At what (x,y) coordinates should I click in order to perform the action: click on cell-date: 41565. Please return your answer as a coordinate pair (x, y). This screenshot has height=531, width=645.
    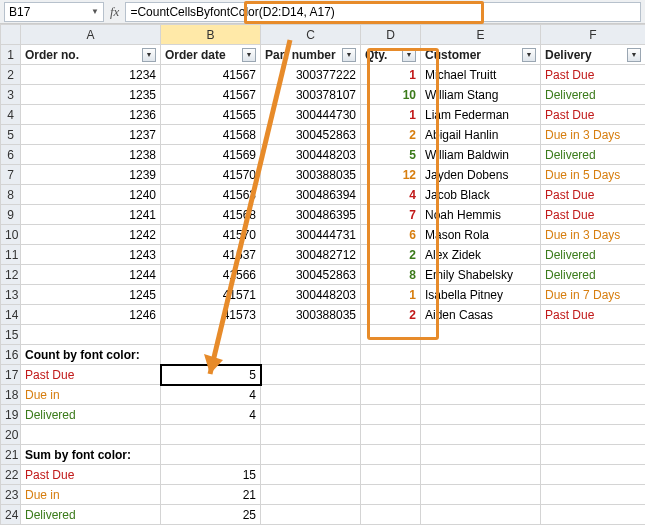
    Looking at the image, I should click on (211, 115).